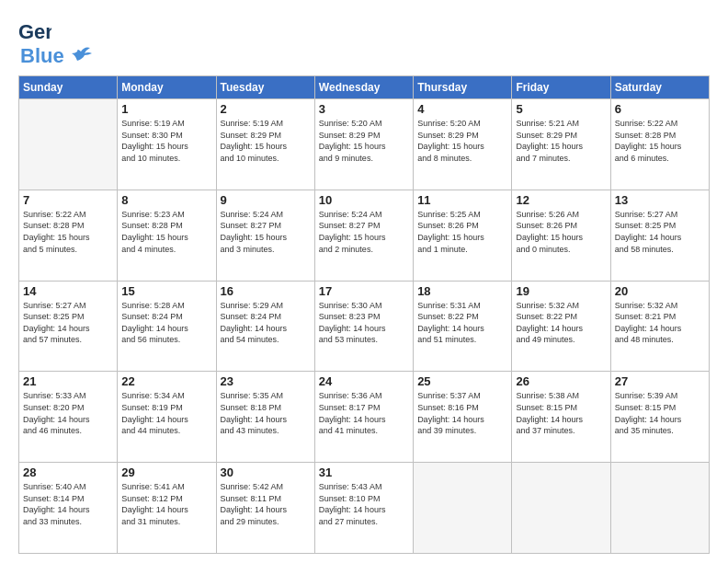 Image resolution: width=728 pixels, height=563 pixels. Describe the element at coordinates (364, 418) in the screenshot. I see `calendar-cell: 24Sunrise: 5:36 AM Sunset: 8:17 PM Dayli…` at that location.